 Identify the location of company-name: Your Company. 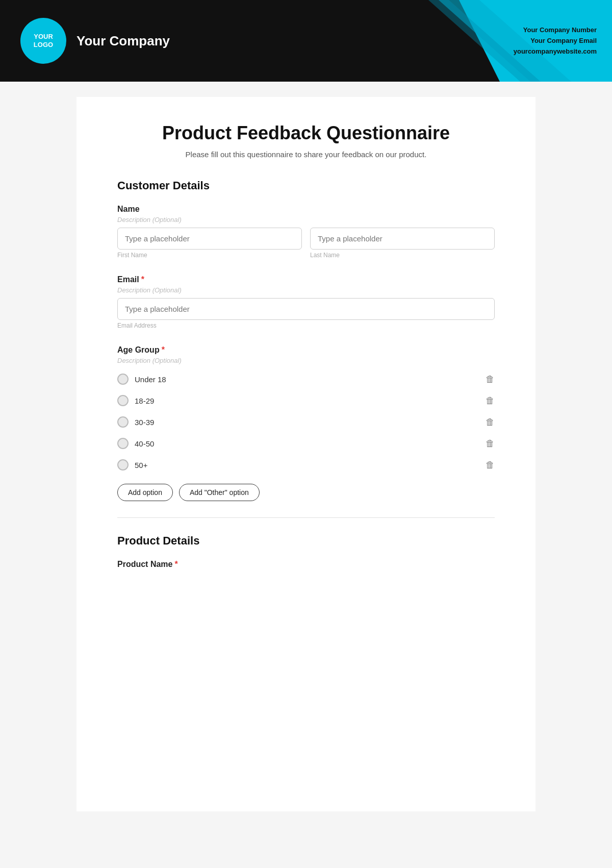
(123, 41).